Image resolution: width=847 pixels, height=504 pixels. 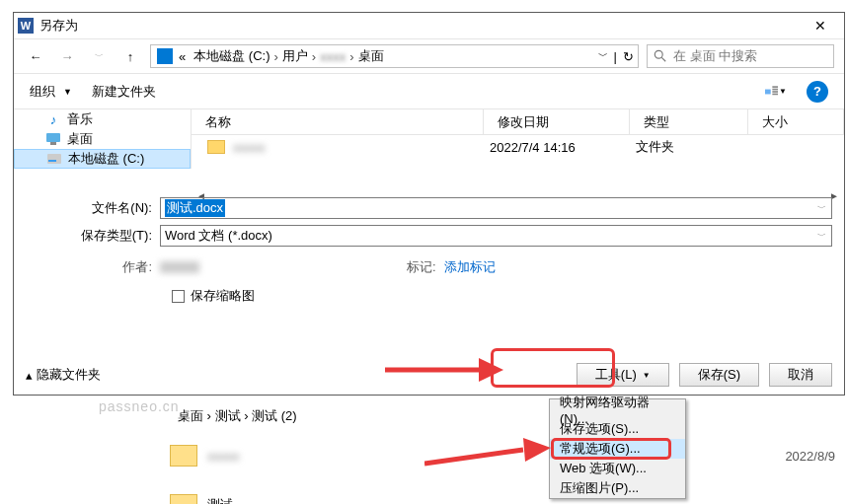 I want to click on crumb-1: 用户, so click(x=295, y=56).